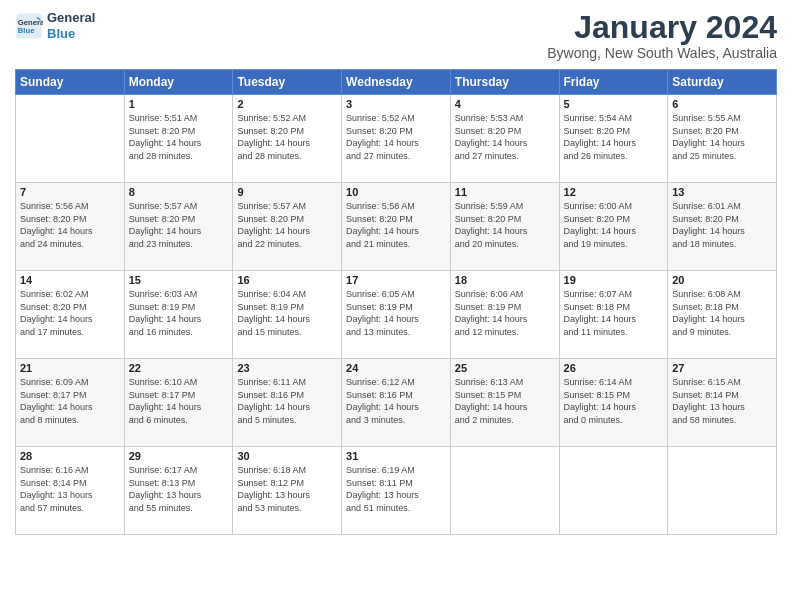 The height and width of the screenshot is (612, 792). Describe the element at coordinates (287, 313) in the screenshot. I see `day-info: Sunrise: 6:04 AM Sunset: 8:19 PM Dayligh…` at that location.